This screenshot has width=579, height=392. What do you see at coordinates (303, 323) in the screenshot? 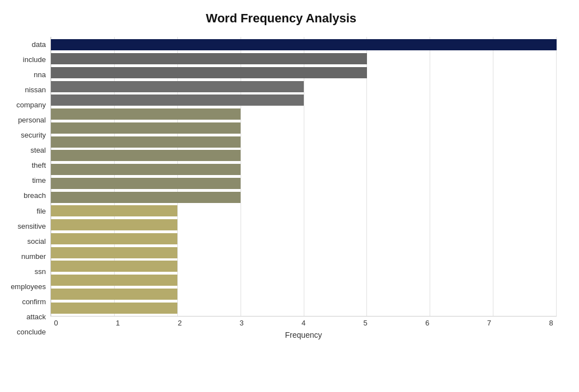
I see `x-axis-labels: 012345678` at bounding box center [303, 323].